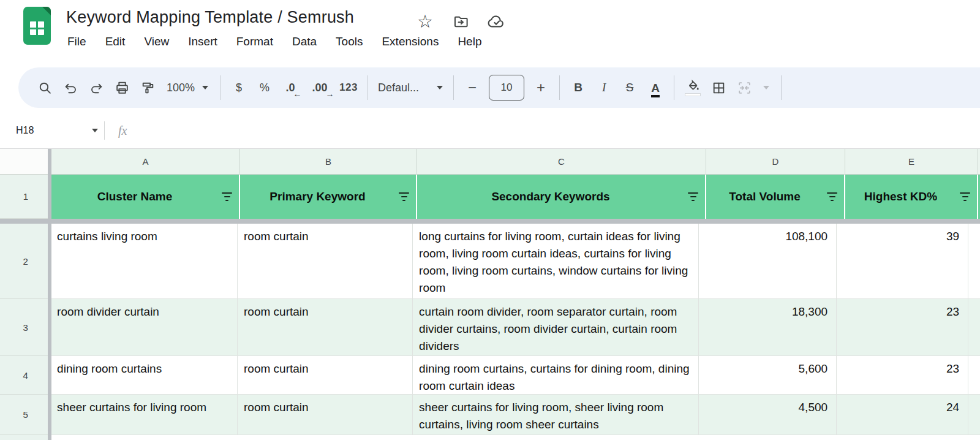 Image resolution: width=980 pixels, height=440 pixels. What do you see at coordinates (255, 42) in the screenshot?
I see `menu-format: Format` at bounding box center [255, 42].